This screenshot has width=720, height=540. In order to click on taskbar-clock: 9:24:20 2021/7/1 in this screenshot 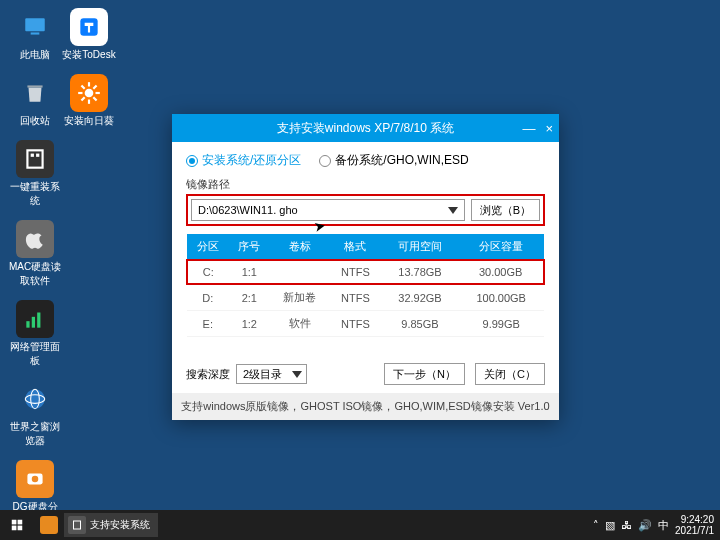, I will do `click(694, 525)`.